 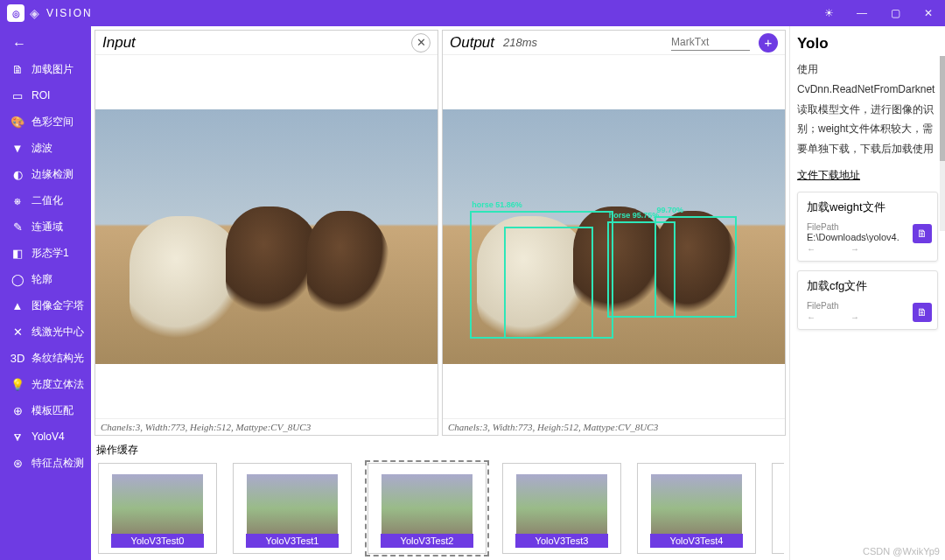 I want to click on sidebar-item: ⛛YoloV4, so click(x=46, y=437).